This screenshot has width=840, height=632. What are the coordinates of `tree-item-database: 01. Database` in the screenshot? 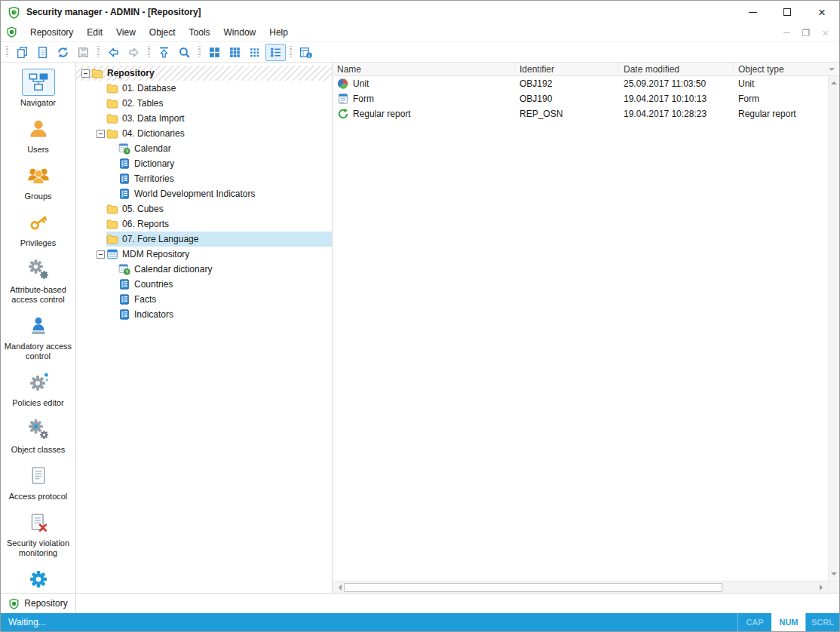 It's located at (204, 88).